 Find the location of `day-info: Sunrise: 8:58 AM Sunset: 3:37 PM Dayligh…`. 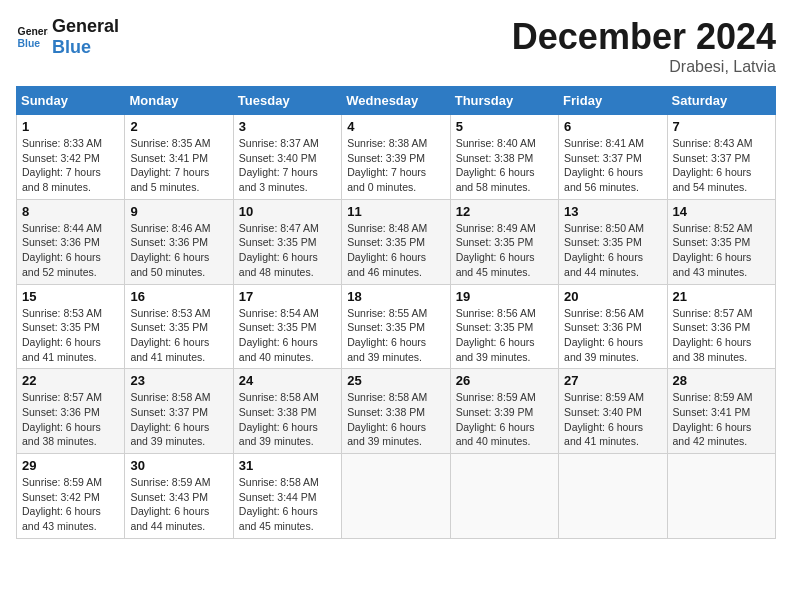

day-info: Sunrise: 8:58 AM Sunset: 3:37 PM Dayligh… is located at coordinates (178, 420).